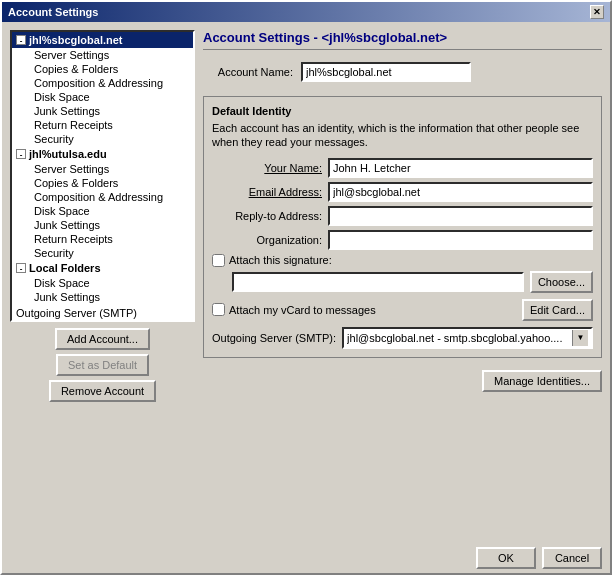 This screenshot has width=612, height=575. What do you see at coordinates (460, 168) in the screenshot?
I see `your-name-input` at bounding box center [460, 168].